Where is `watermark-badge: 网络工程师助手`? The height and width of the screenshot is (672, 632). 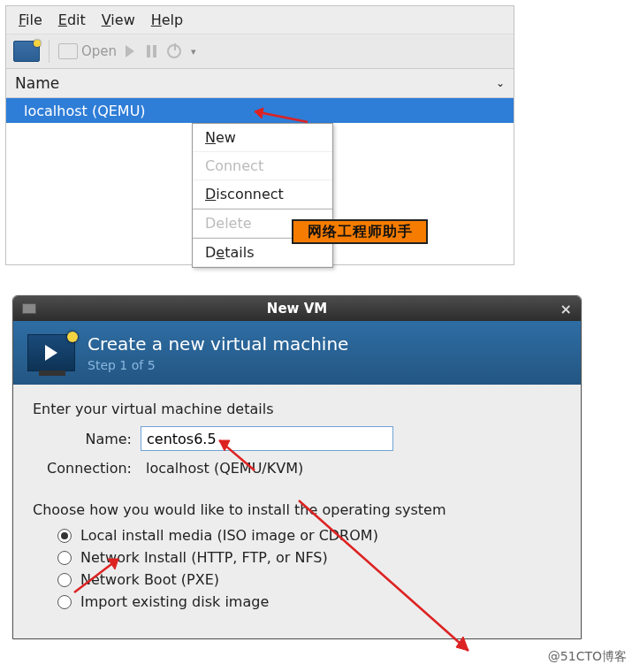 watermark-badge: 网络工程师助手 is located at coordinates (360, 232).